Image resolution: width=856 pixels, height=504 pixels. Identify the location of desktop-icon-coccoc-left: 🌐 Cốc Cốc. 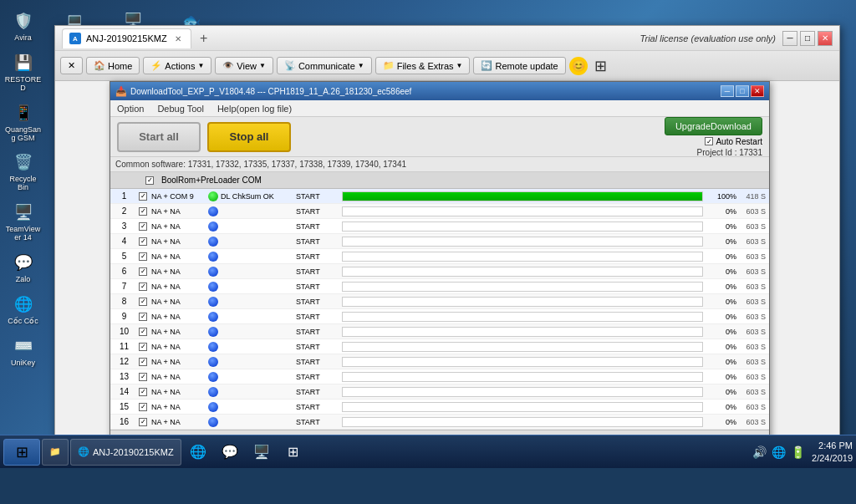
(23, 309).